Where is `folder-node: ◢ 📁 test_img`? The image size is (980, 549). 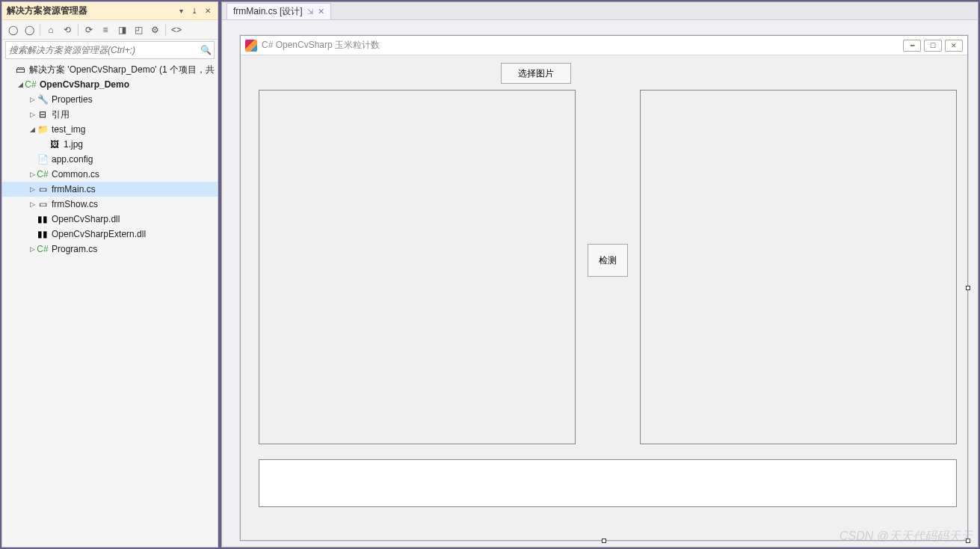 folder-node: ◢ 📁 test_img is located at coordinates (110, 129).